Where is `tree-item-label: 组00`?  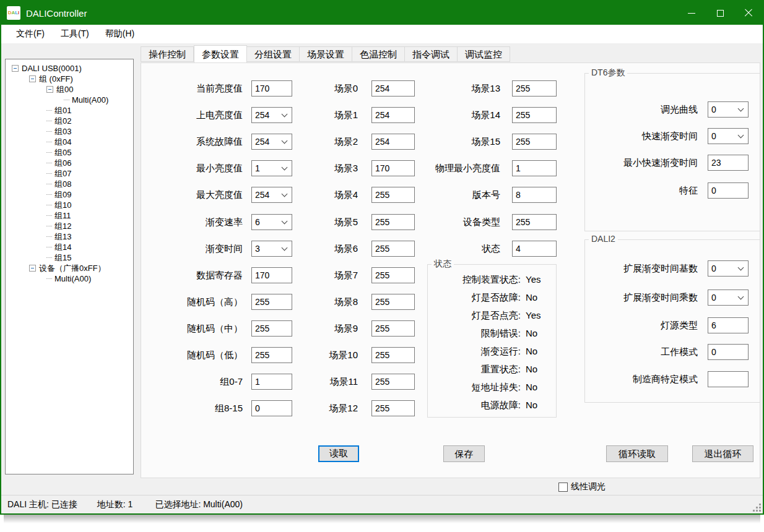
tree-item-label: 组00 is located at coordinates (64, 90).